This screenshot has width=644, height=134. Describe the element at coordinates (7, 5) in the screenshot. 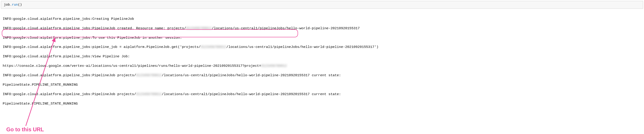

I see `code-object: job` at that location.